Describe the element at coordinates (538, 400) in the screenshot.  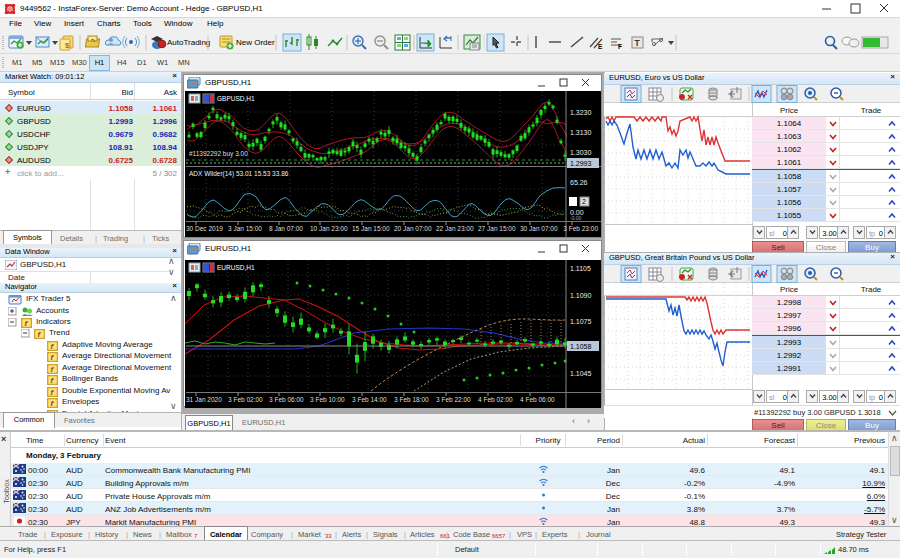
I see `svg-text: 4 Feb 06:00` at that location.